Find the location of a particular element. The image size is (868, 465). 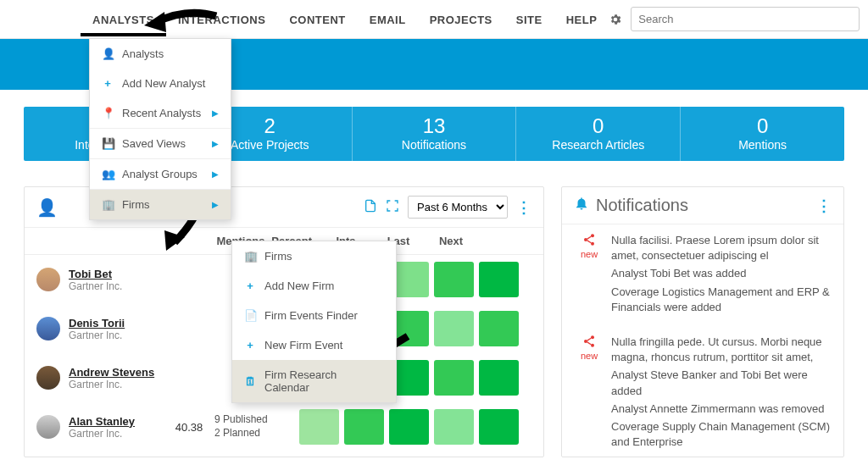

analysts-dropdown: 👤 Analysts + Add New Analyst 📍 Recent An… is located at coordinates (160, 129).